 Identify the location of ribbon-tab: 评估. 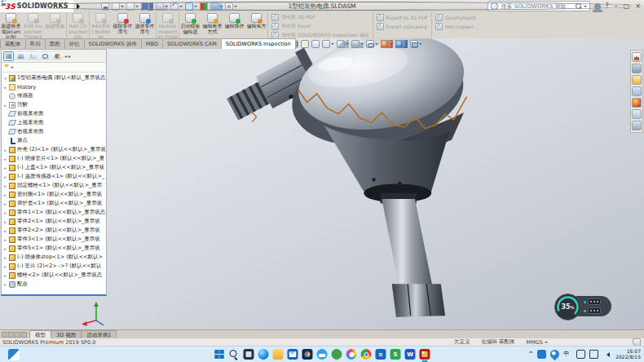
(75, 44).